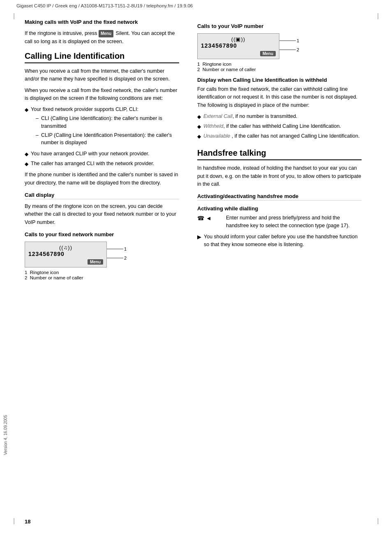  Describe the element at coordinates (108, 122) in the screenshot. I see `list-item: – CLI (Calling Line Identification): the…` at that location.